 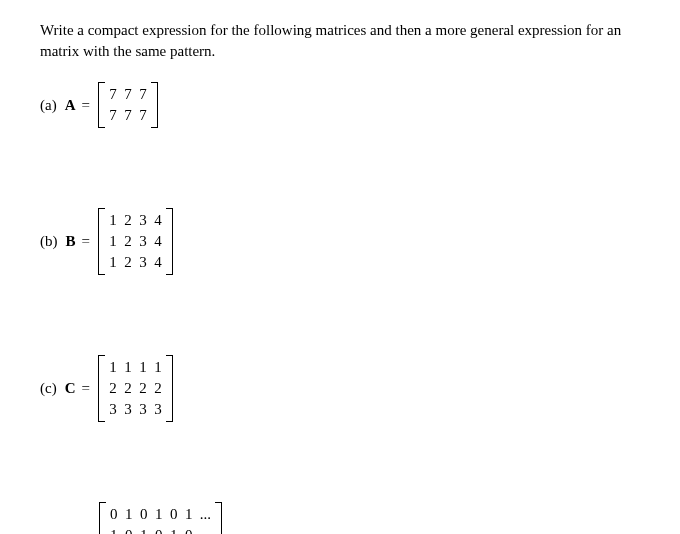 I want to click on matrix-body: 111122223333, so click(x=136, y=388).